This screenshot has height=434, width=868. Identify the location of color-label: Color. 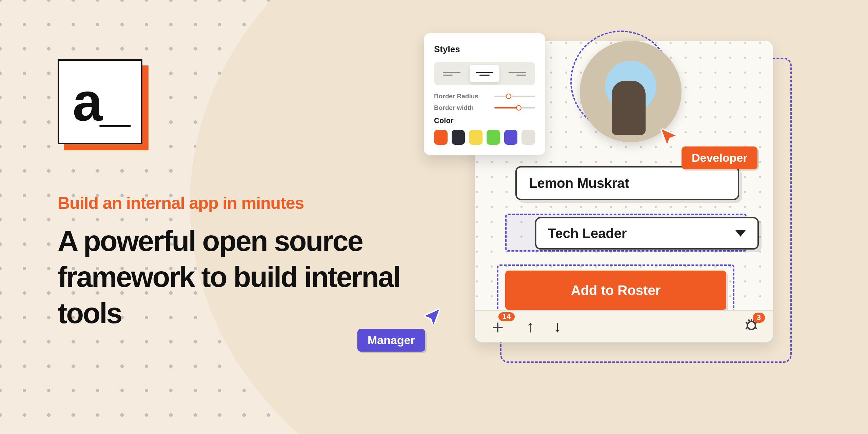
(485, 121).